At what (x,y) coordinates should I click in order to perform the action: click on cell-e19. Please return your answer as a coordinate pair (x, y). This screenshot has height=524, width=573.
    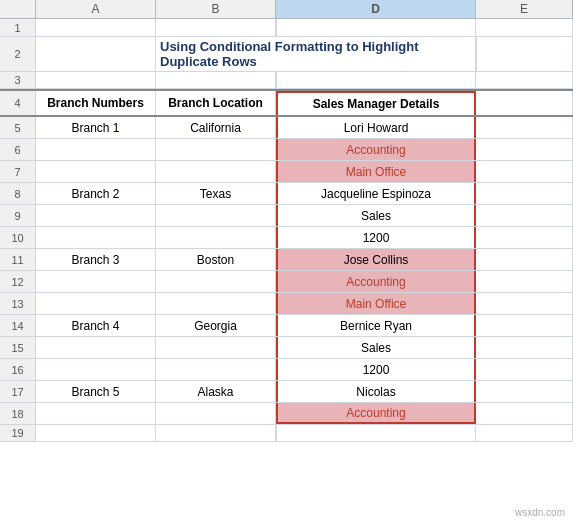
    Looking at the image, I should click on (524, 433).